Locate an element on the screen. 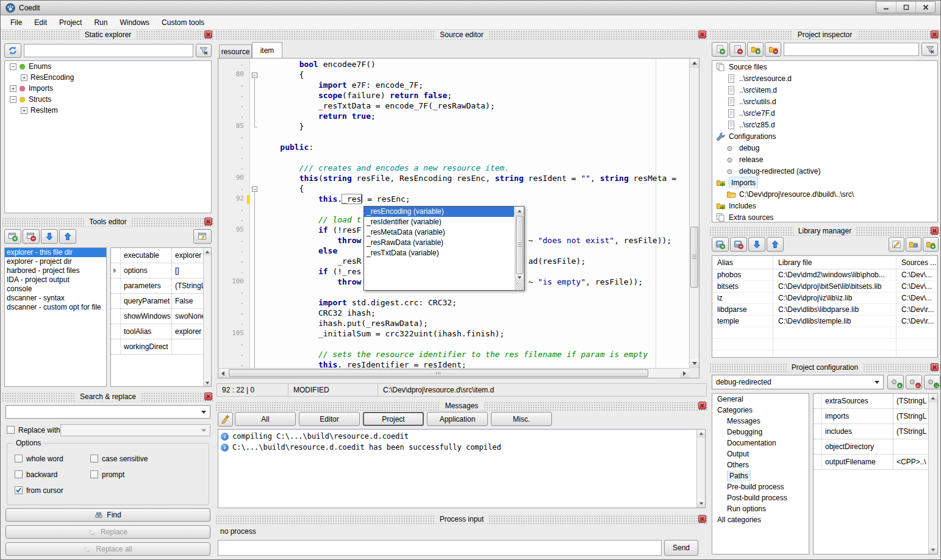 The width and height of the screenshot is (941, 560). tab-item: item is located at coordinates (267, 50).